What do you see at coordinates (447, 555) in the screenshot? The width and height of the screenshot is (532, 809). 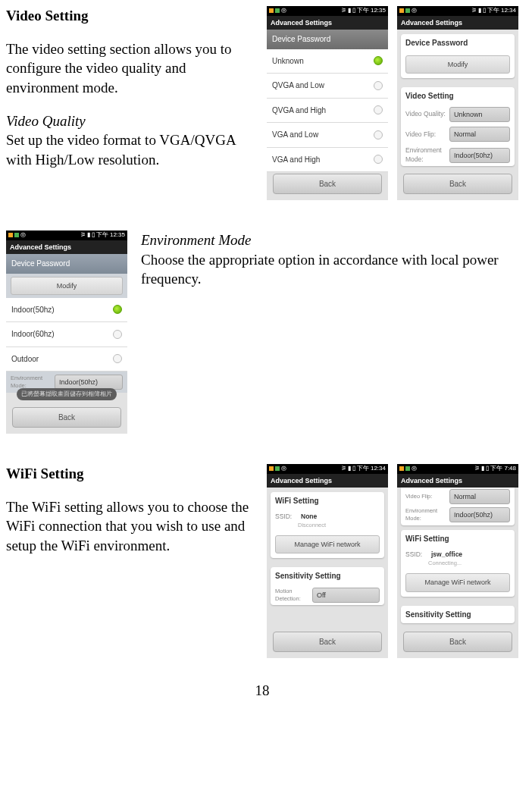 I see `ssid-value: jsw_office` at bounding box center [447, 555].